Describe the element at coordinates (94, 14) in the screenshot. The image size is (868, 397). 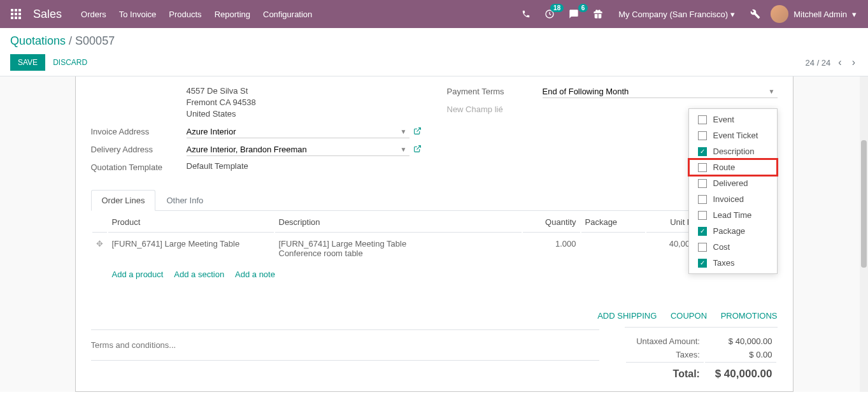
I see `nav-orders: Orders` at that location.